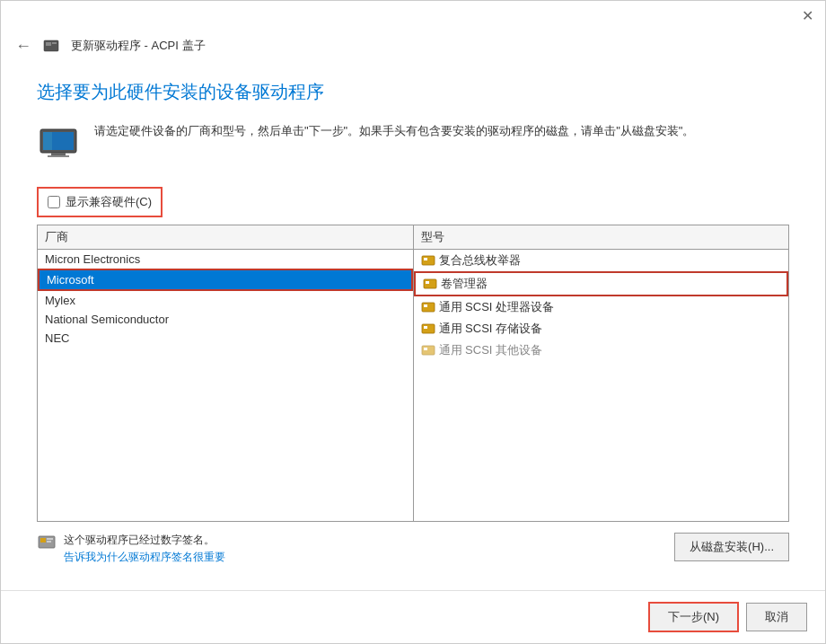 The width and height of the screenshot is (826, 644). I want to click on intro-text: 请选定硬件设备的厂商和型号，然后单击"下一步"。如果手头有包含要安装的驱动程序的…, so click(394, 131).